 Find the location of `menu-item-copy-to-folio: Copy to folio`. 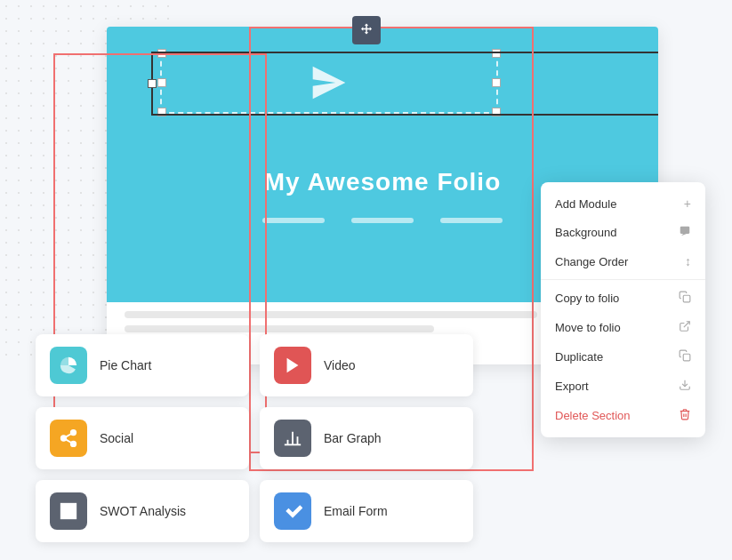

menu-item-copy-to-folio: Copy to folio is located at coordinates (623, 299).